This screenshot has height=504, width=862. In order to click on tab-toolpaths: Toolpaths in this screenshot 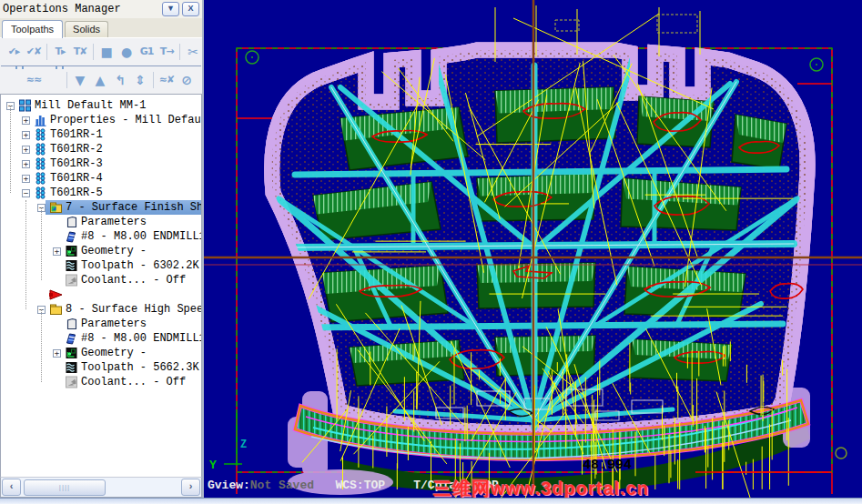, I will do `click(33, 29)`.